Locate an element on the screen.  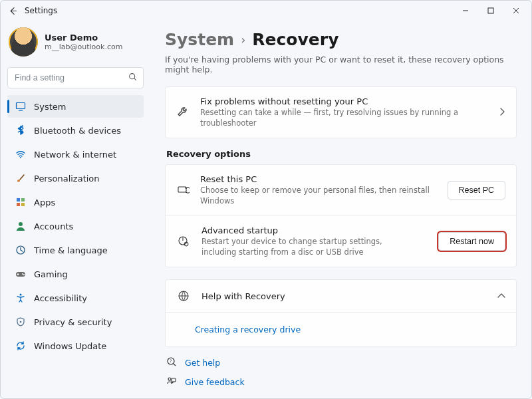
breadcrumb-sep: › is located at coordinates (243, 40).